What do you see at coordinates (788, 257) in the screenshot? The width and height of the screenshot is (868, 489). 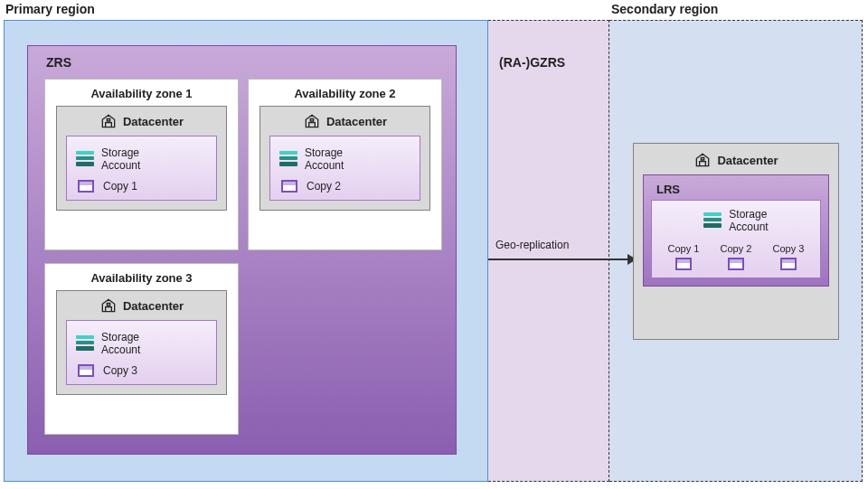 I see `lrs-copy-3: Copy 3` at bounding box center [788, 257].